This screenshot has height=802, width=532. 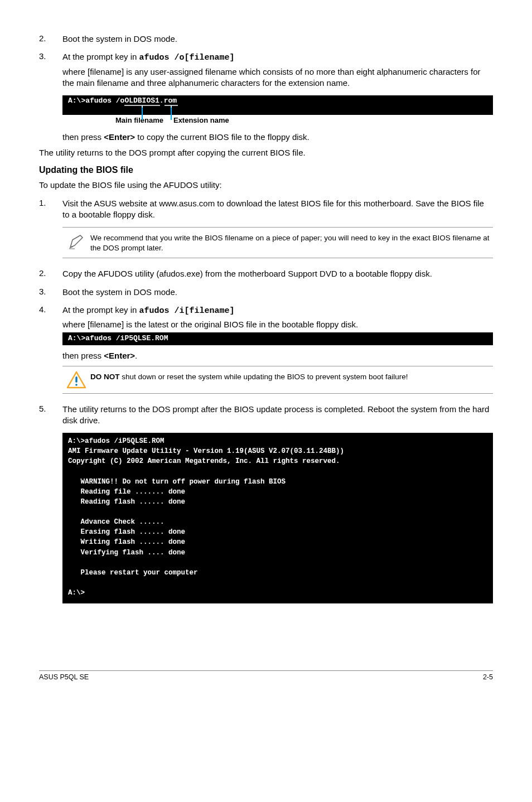 I want to click on warn-a: DO NOT, so click(x=105, y=377).